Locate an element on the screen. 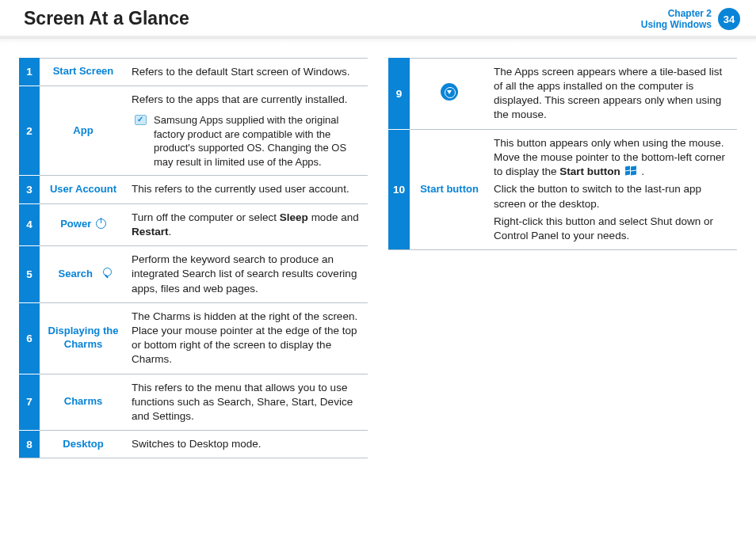 The height and width of the screenshot is (536, 756). ref-number: 1 is located at coordinates (29, 71).